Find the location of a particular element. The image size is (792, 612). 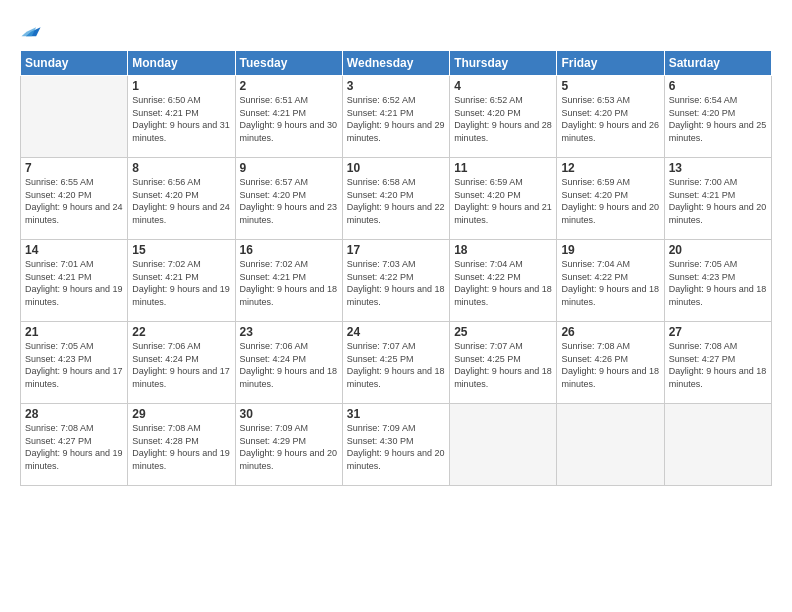

day-info: Sunrise: 7:02 AMSunset: 4:21 PMDaylight:… is located at coordinates (289, 283).